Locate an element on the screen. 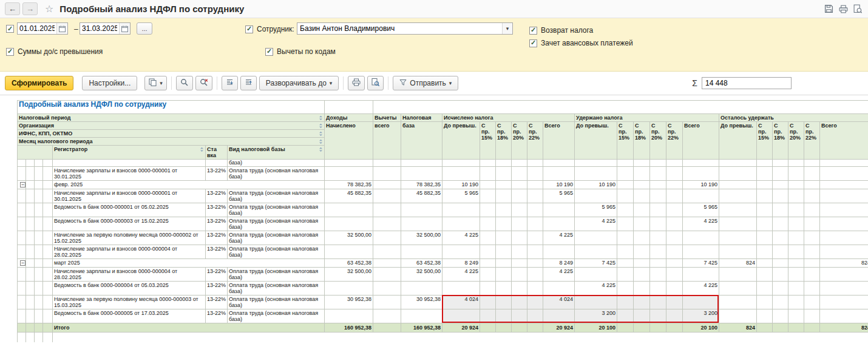 The image size is (868, 358). col-header-registrar: Регистратор is located at coordinates (129, 153).